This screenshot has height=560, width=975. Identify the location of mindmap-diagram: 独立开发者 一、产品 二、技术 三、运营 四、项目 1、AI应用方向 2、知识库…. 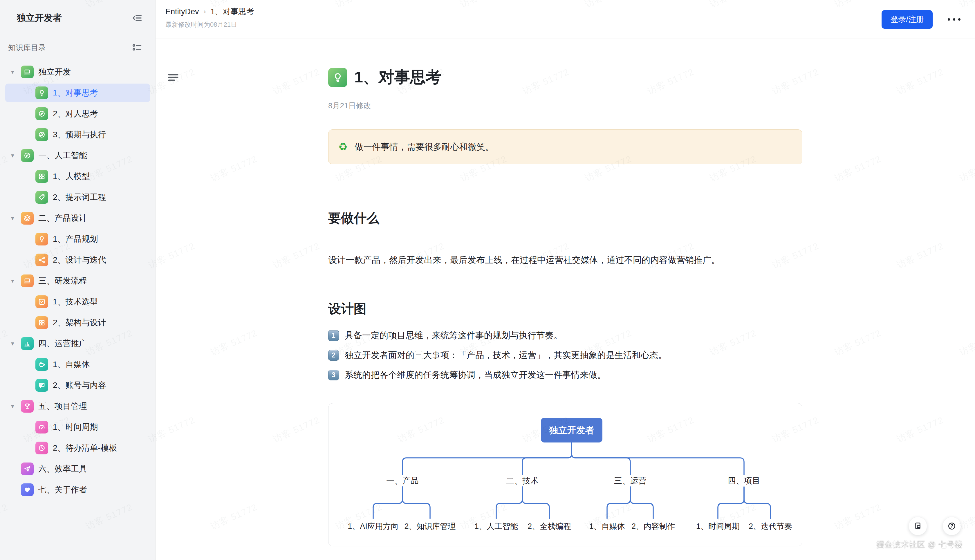
(565, 475).